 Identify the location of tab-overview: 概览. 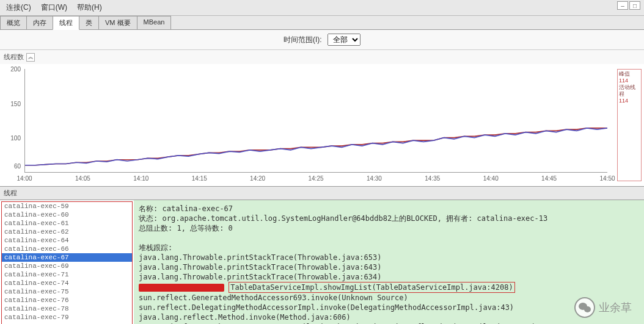
(13, 23).